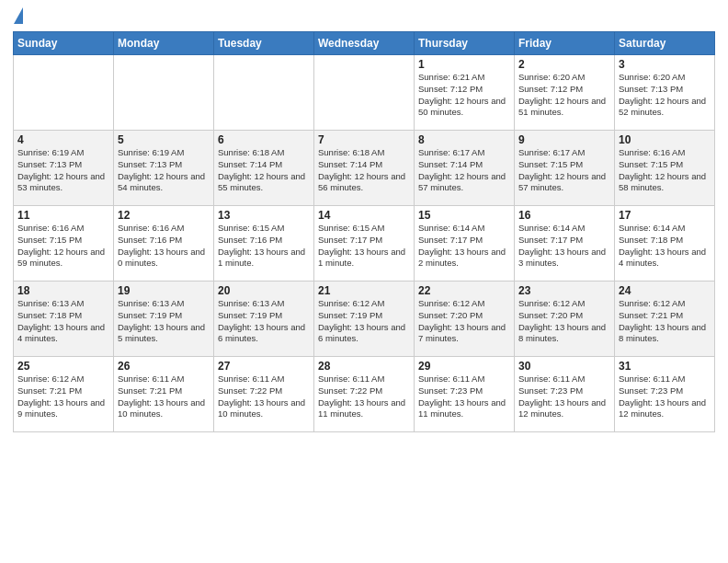 This screenshot has width=728, height=563. Describe the element at coordinates (564, 96) in the screenshot. I see `day-info: Sunrise: 6:20 AMSunset: 7:12 PMDaylight:…` at that location.